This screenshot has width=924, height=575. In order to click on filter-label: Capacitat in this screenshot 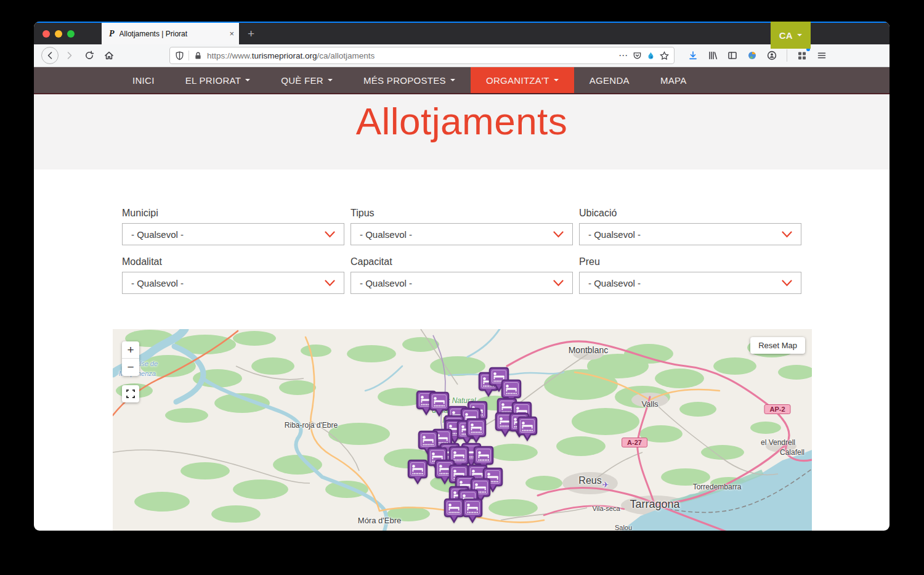, I will do `click(462, 262)`.